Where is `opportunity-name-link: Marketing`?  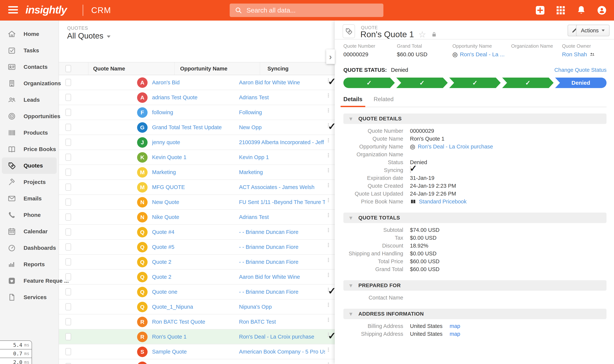 opportunity-name-link: Marketing is located at coordinates (251, 172).